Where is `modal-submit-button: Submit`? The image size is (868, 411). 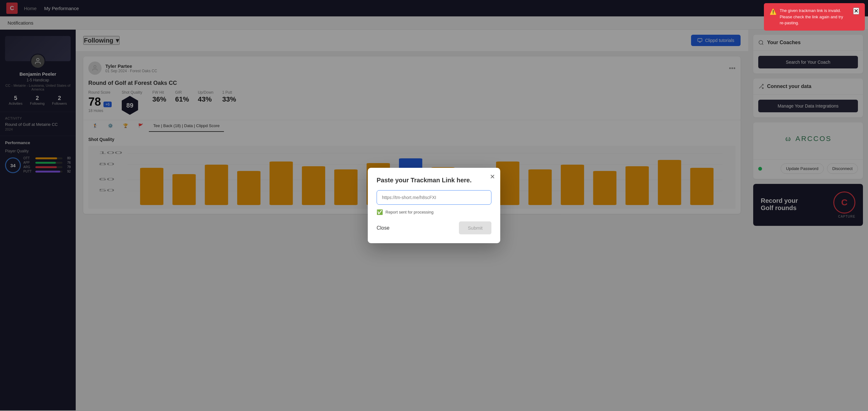 modal-submit-button: Submit is located at coordinates (475, 228).